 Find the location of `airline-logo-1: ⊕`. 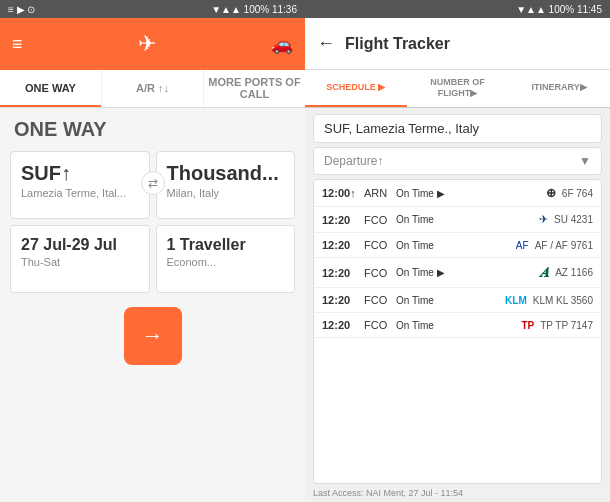

airline-logo-1: ⊕ is located at coordinates (551, 193).